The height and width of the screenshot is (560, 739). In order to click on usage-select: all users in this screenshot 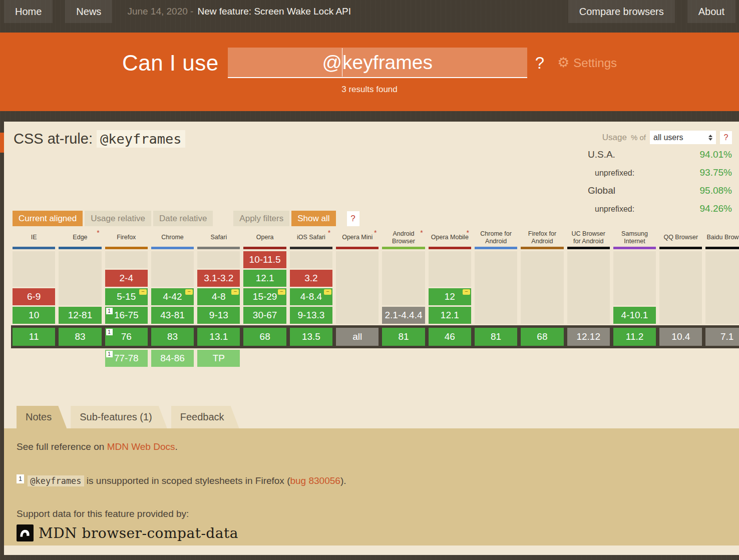, I will do `click(683, 137)`.